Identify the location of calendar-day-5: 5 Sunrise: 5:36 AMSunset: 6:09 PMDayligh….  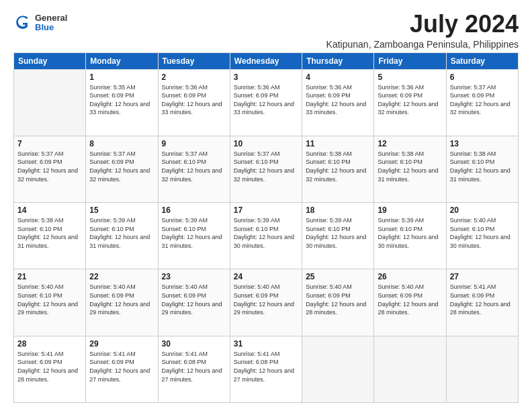
(410, 102).